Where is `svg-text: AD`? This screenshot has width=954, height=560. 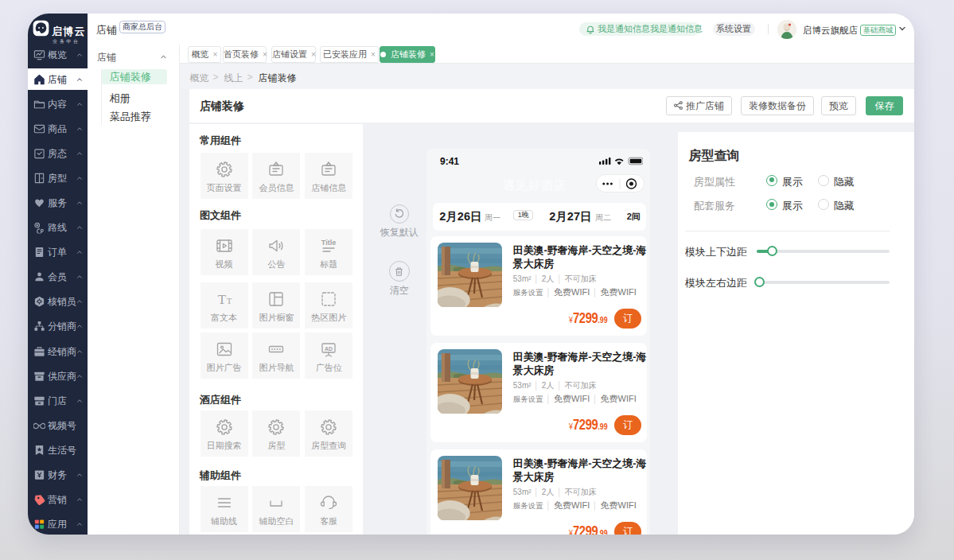 svg-text: AD is located at coordinates (329, 348).